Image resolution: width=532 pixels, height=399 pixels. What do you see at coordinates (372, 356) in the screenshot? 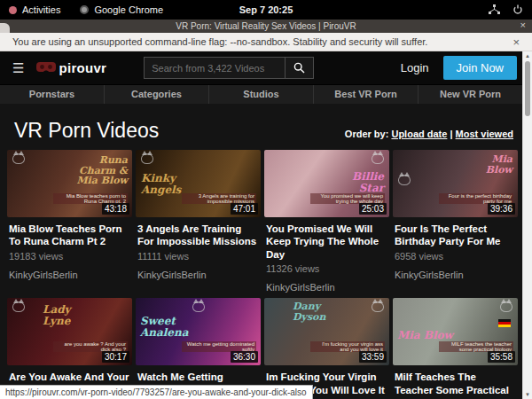
I see `duration-badge: 33:59` at bounding box center [372, 356].